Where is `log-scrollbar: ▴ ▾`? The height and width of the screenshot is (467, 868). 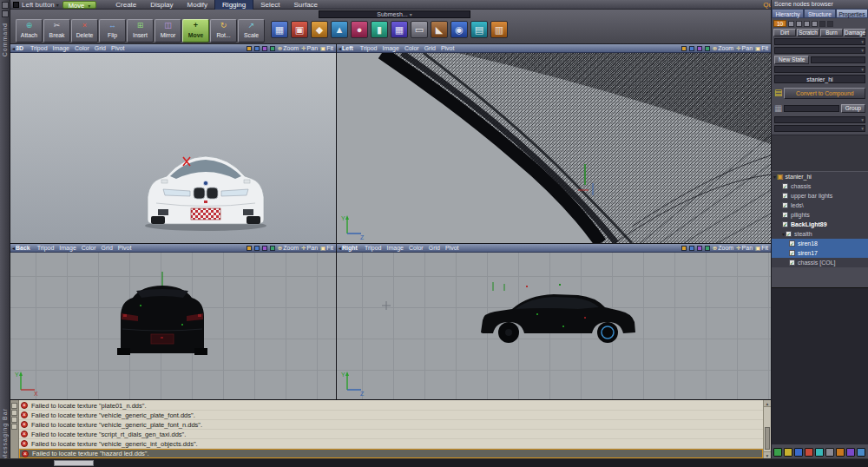 log-scrollbar: ▴ ▾ is located at coordinates (767, 429).